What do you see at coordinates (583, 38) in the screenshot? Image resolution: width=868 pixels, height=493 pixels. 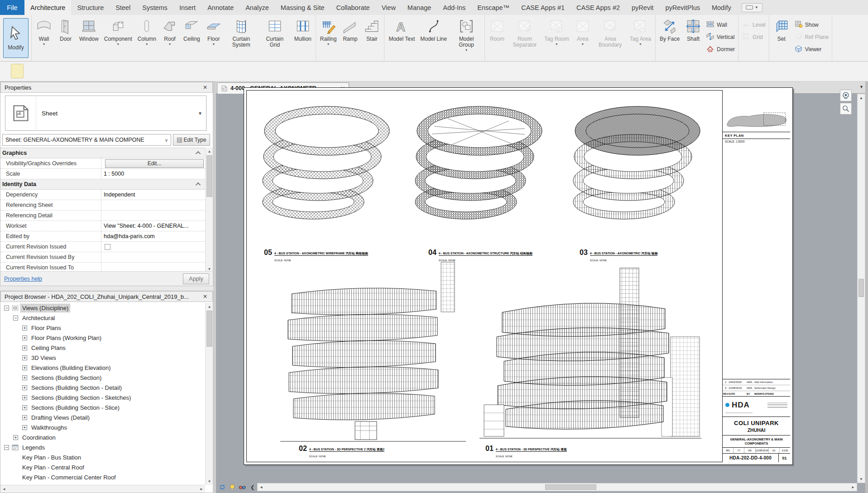 I see `area-button: Area▾` at bounding box center [583, 38].